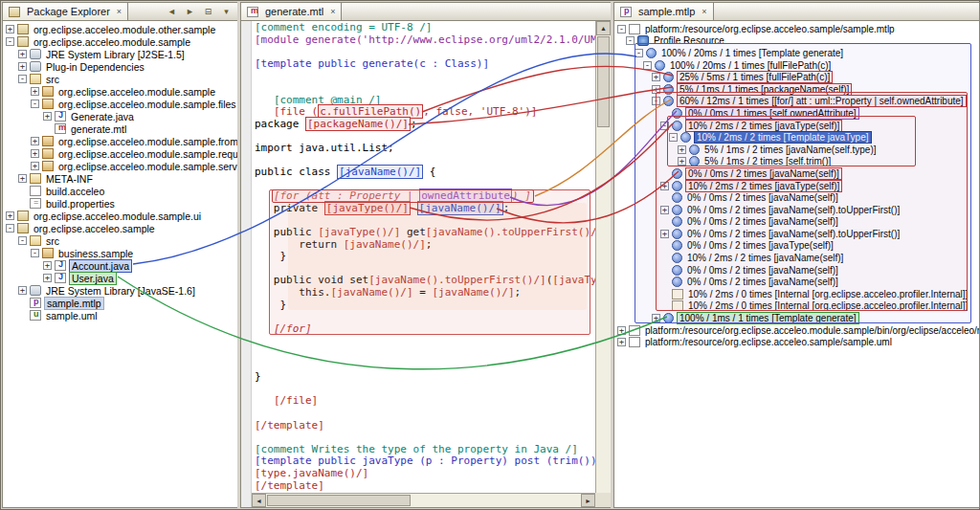 The height and width of the screenshot is (510, 980). Describe the element at coordinates (423, 499) in the screenshot. I see `horizontal-scrollbar: ◄ ►` at that location.